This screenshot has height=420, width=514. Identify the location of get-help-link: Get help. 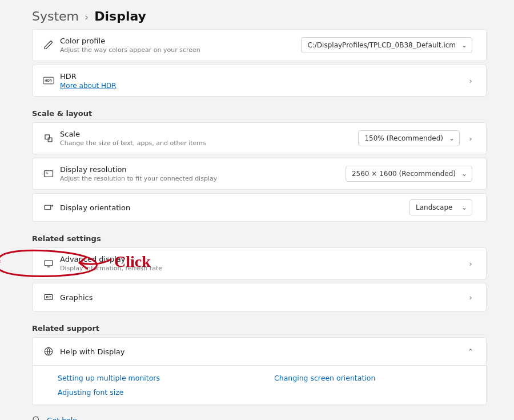
(259, 418).